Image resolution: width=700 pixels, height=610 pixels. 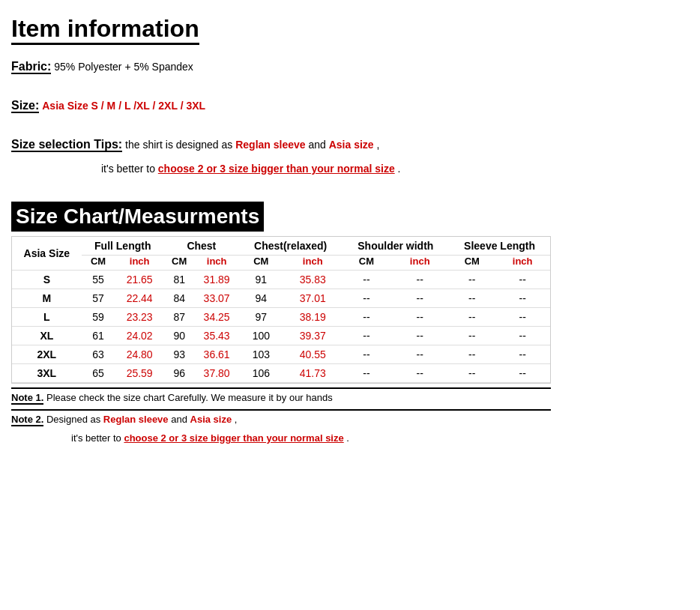 I want to click on cell-ch-inch: 34.25, so click(x=216, y=318).